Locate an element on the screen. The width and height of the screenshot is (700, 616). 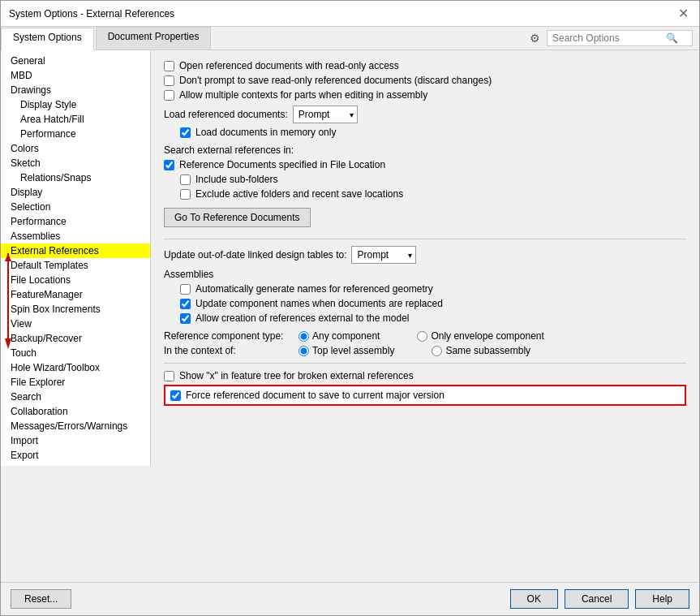
checkbox-show-x-input is located at coordinates (169, 377).